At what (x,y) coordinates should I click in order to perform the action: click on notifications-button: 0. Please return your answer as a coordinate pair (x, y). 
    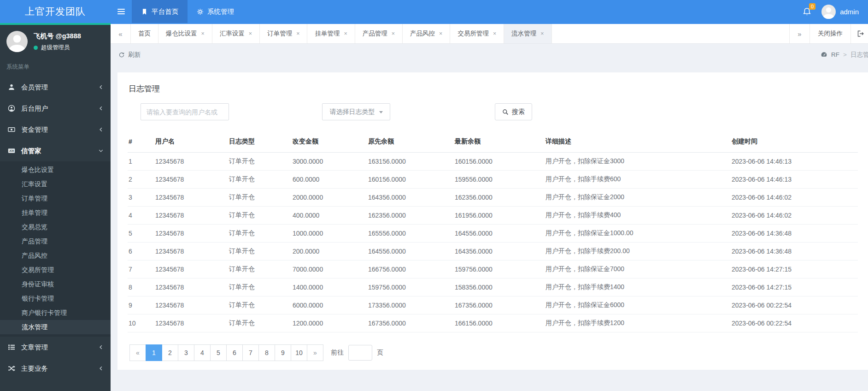
    Looking at the image, I should click on (807, 12).